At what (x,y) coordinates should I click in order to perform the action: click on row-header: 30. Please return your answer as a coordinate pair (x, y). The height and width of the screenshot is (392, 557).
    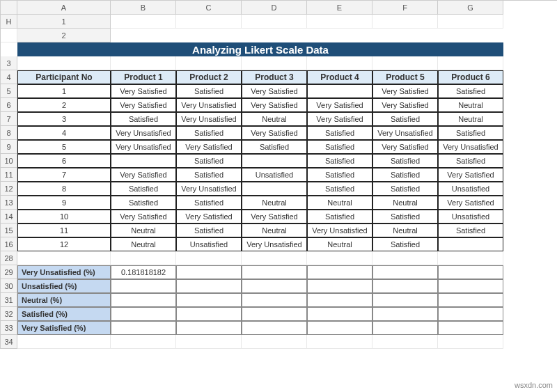
    Looking at the image, I should click on (9, 286).